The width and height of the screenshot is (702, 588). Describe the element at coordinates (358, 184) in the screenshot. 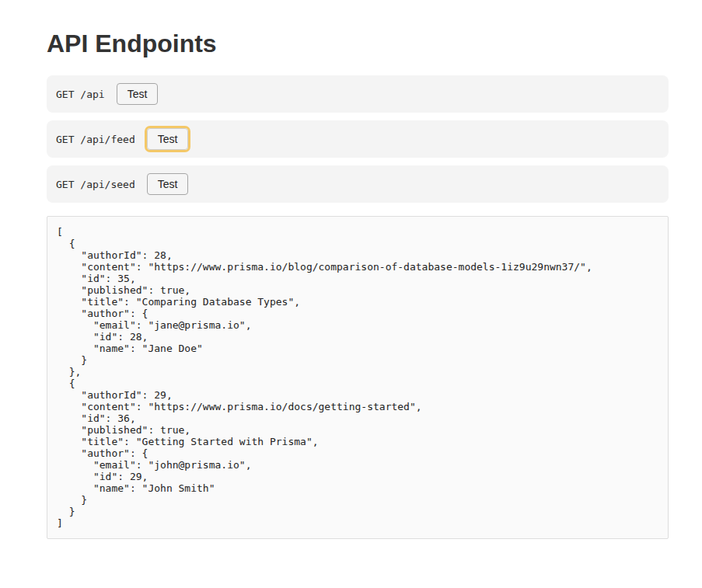

I see `endpoint-row-api-seed: GET /api/seed Test` at that location.